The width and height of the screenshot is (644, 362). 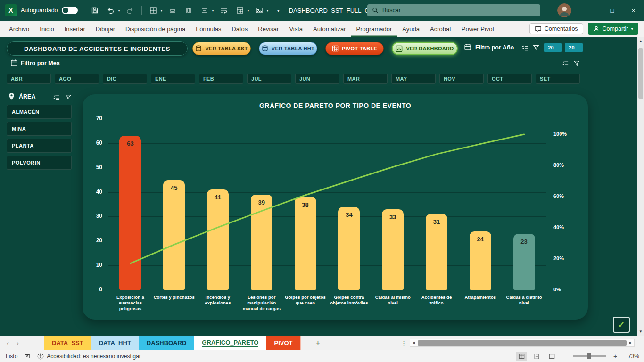 I want to click on month-slicer-jun: JUN, so click(x=317, y=79).